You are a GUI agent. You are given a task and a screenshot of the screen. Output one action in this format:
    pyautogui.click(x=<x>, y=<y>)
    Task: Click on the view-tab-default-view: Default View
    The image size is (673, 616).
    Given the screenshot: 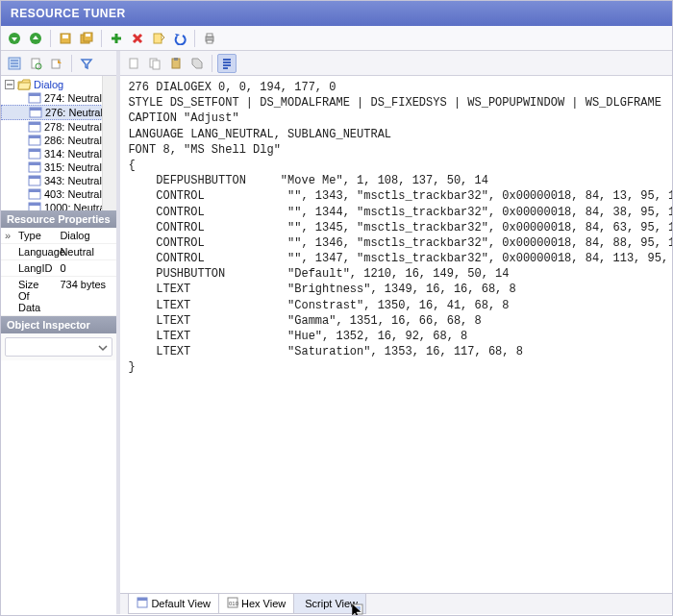 What is the action you would take?
    pyautogui.click(x=173, y=604)
    